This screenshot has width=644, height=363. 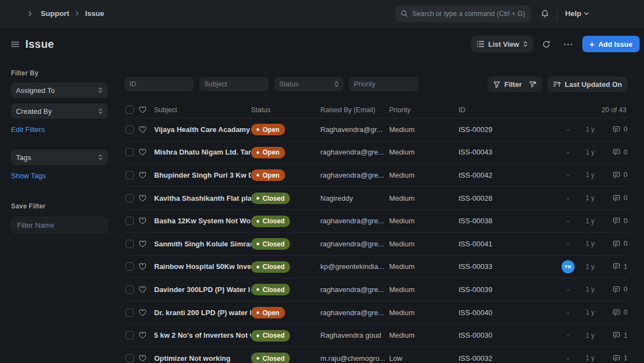 I want to click on select-all-checkbox, so click(x=130, y=110).